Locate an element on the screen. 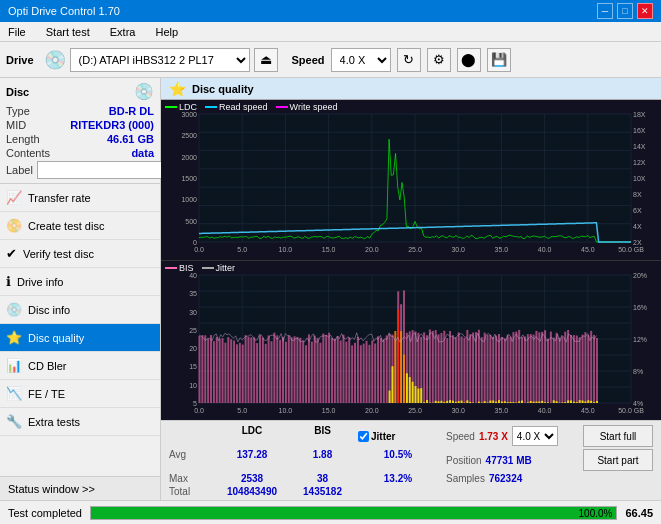 The height and width of the screenshot is (524, 661). nav-drive-info: ℹ Drive info is located at coordinates (80, 282).